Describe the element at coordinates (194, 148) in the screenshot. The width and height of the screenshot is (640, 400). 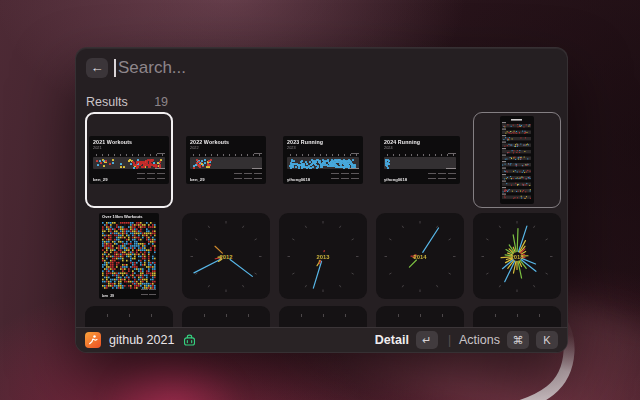
I see `poster-subtitle: 2022` at that location.